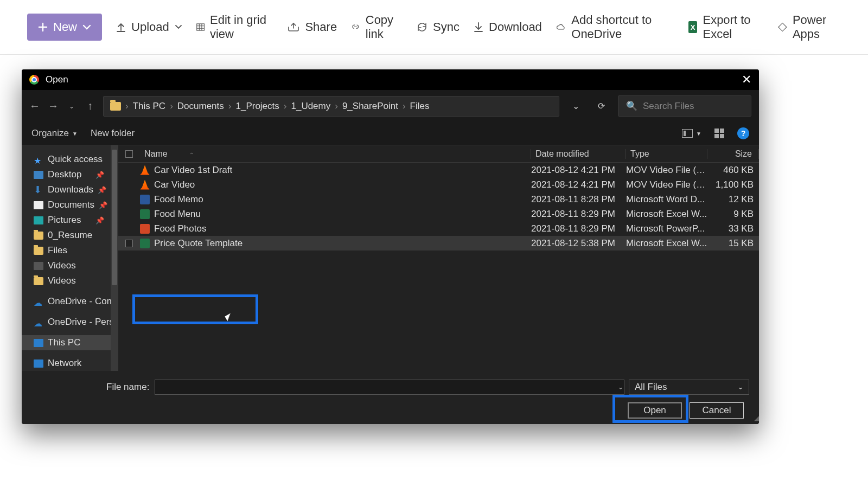 This screenshot has width=868, height=488. What do you see at coordinates (719, 133) in the screenshot?
I see `view-thumbnail-button` at bounding box center [719, 133].